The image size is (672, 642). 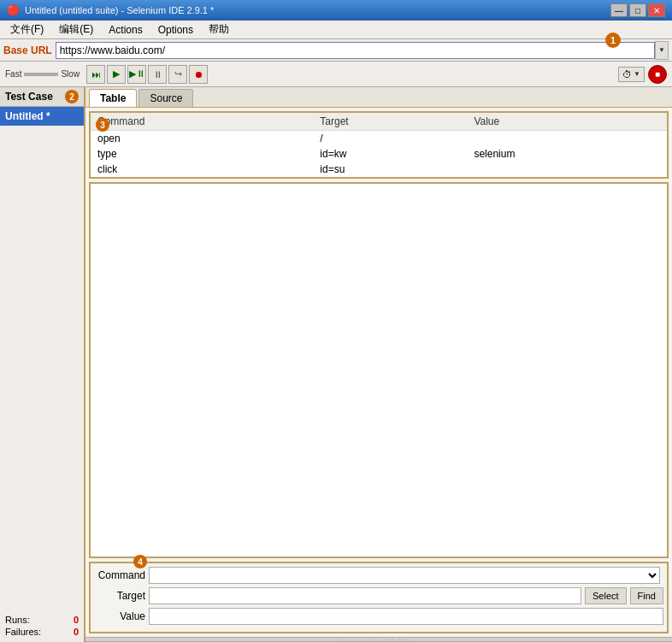 I want to click on area-label-4: 4, so click(x=140, y=562).